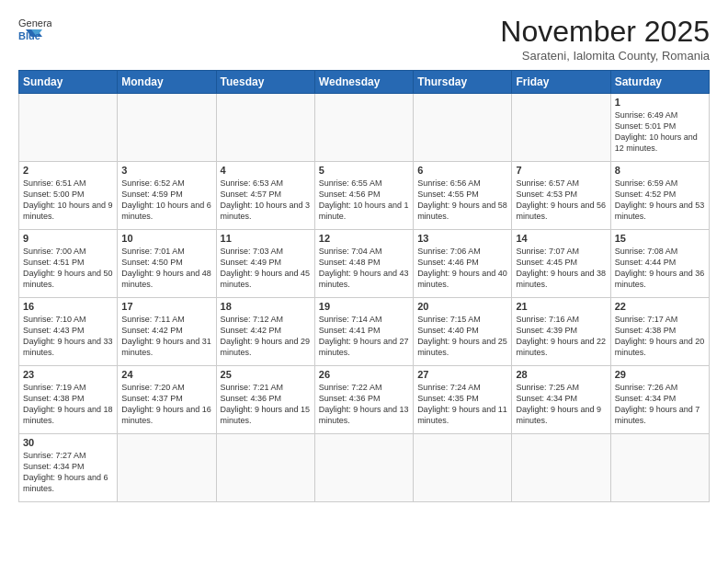  I want to click on day-info: Sunrise: 6:57 AM Sunset: 4:53 PM Dayligh…, so click(561, 201).